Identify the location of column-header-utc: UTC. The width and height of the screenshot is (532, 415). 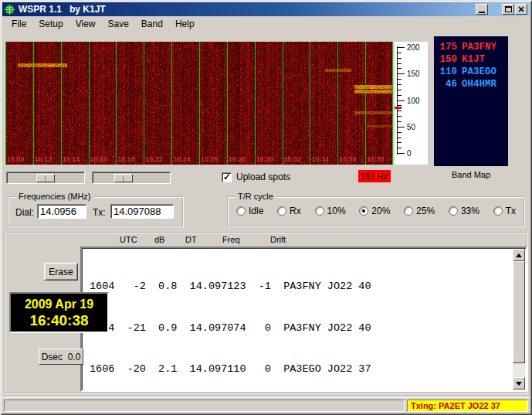
(128, 240).